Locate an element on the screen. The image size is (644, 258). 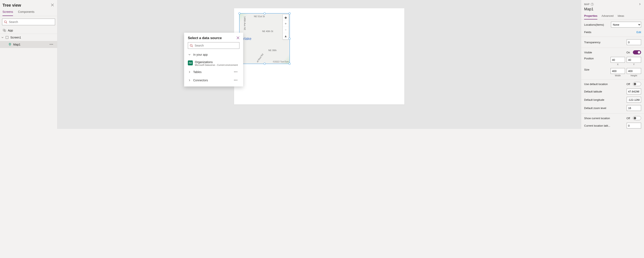
map-control-map1: 148th Ave NE NE 51st St NE 40th St NE 30… is located at coordinates (264, 39).